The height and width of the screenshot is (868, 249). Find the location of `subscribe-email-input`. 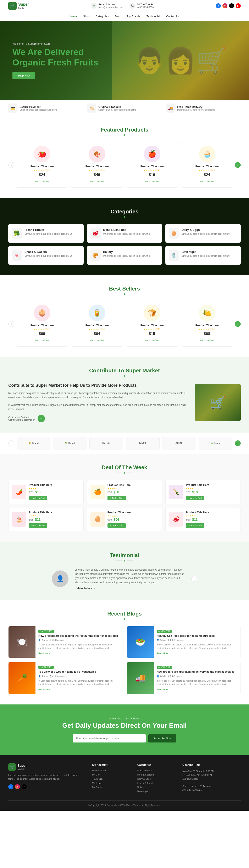

subscribe-email-input is located at coordinates (109, 739).